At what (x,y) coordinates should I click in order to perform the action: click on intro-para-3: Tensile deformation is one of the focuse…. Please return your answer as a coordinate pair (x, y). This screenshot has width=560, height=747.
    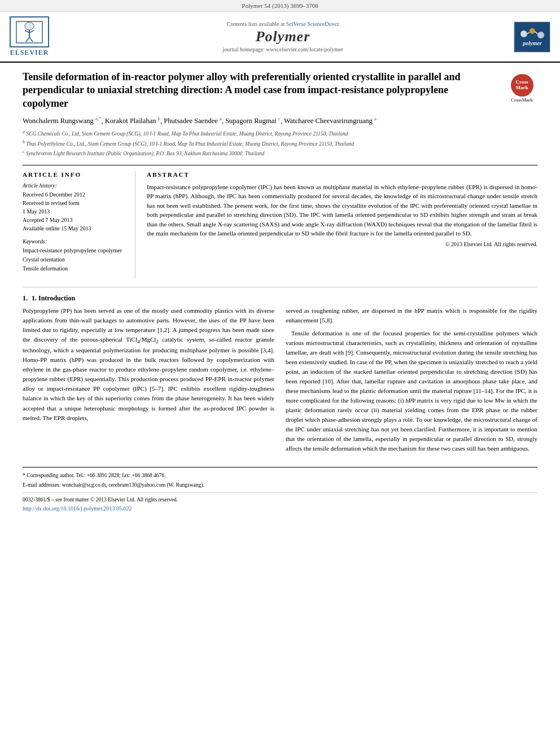
    Looking at the image, I should click on (412, 391).